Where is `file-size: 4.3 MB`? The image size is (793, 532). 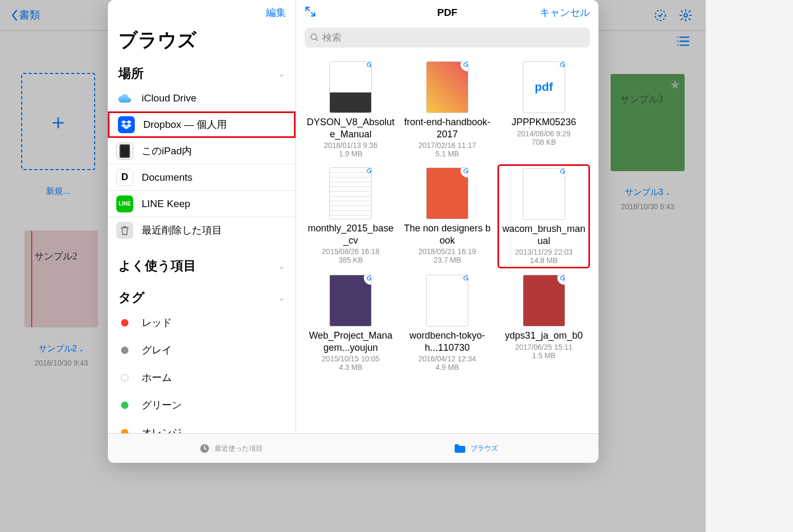
file-size: 4.3 MB is located at coordinates (351, 367).